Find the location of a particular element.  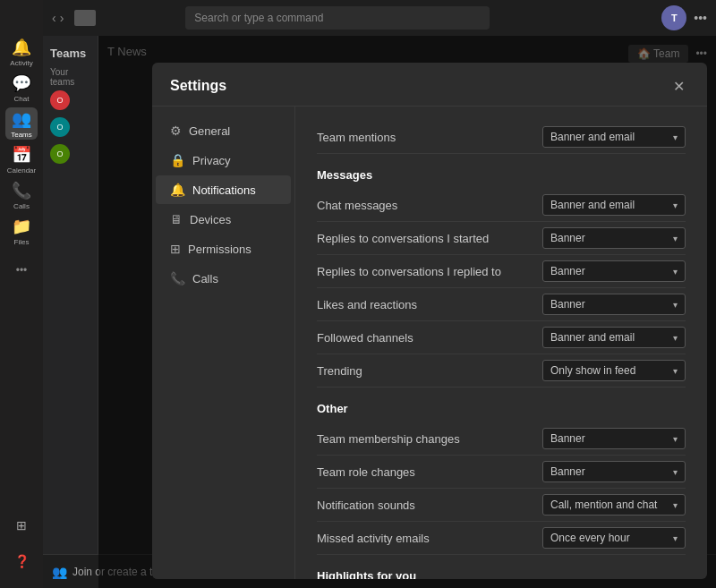

setting-select-likes-reactions: Banner ▾ is located at coordinates (614, 304).